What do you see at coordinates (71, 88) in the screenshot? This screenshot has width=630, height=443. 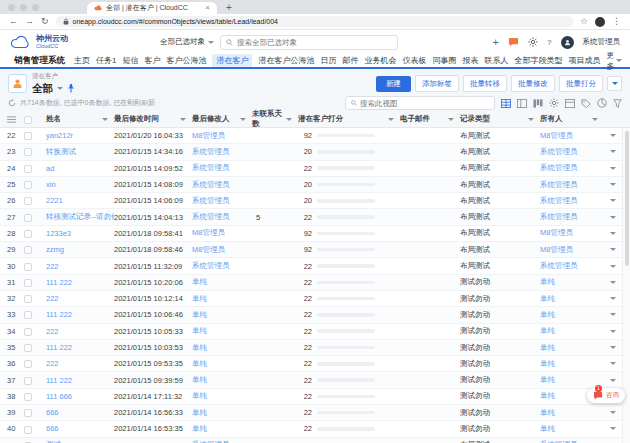 I see `pin-icon` at bounding box center [71, 88].